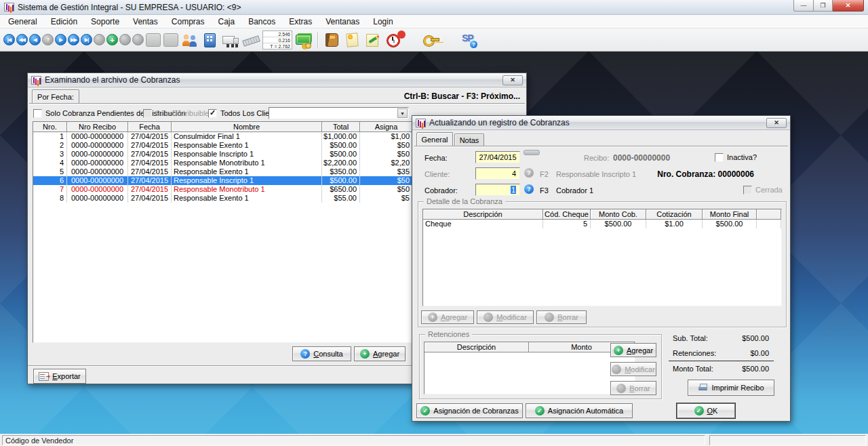  I want to click on edit-icon, so click(616, 369).